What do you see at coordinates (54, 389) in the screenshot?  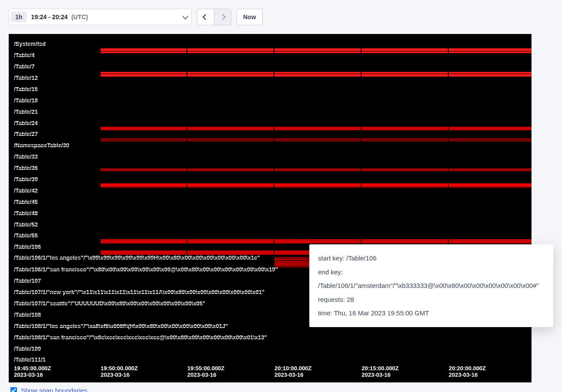 I see `show-span-boundaries-label: Show span boundaries` at bounding box center [54, 389].